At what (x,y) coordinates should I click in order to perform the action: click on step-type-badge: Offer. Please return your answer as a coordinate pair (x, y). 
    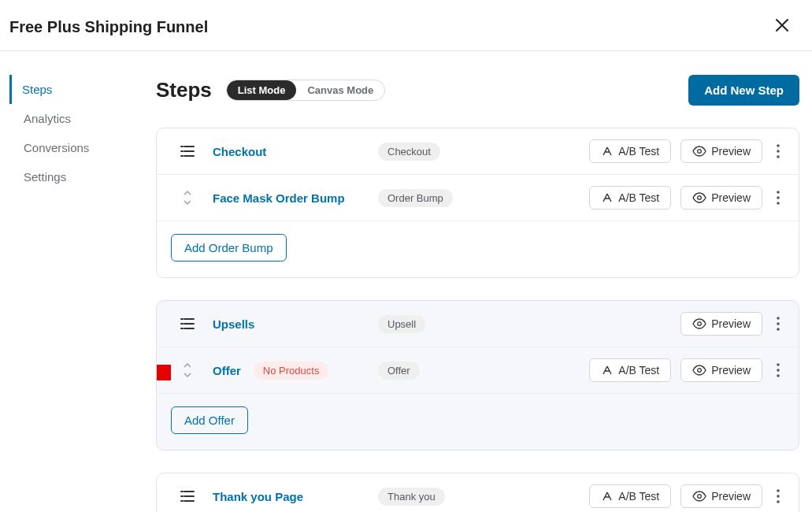
    Looking at the image, I should click on (399, 370).